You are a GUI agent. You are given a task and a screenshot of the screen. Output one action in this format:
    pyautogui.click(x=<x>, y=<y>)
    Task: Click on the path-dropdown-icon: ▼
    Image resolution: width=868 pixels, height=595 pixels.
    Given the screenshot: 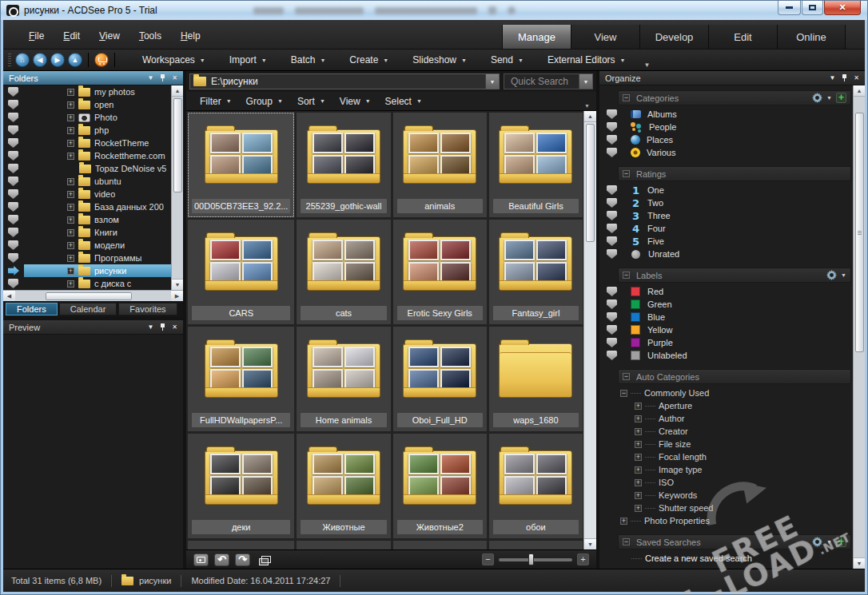 What is the action you would take?
    pyautogui.click(x=492, y=81)
    